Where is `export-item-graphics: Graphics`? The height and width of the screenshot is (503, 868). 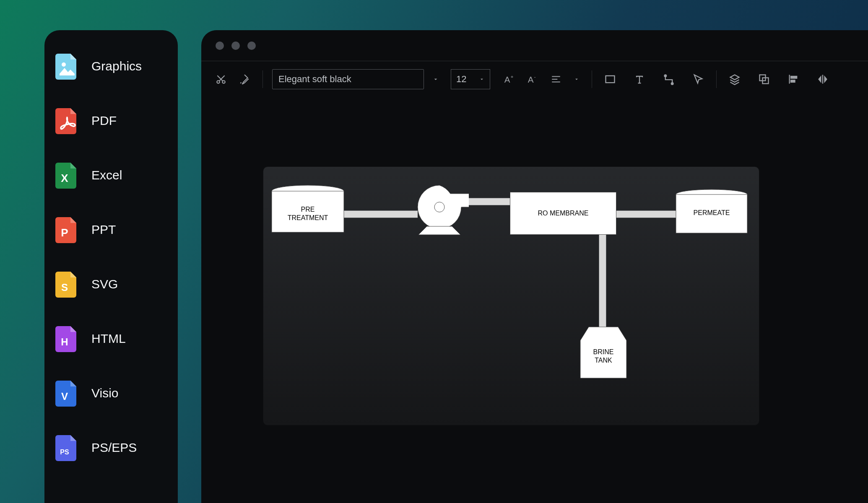 export-item-graphics: Graphics is located at coordinates (111, 66).